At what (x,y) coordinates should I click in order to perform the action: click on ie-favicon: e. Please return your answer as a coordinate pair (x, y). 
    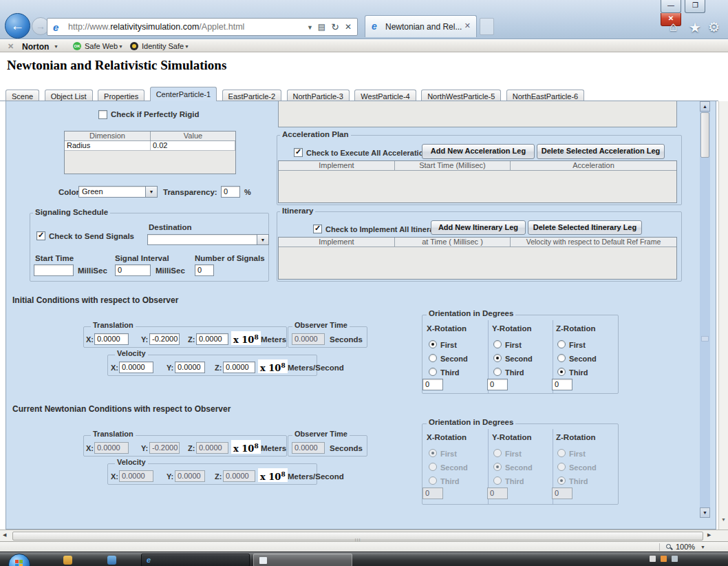
    Looking at the image, I should click on (56, 28).